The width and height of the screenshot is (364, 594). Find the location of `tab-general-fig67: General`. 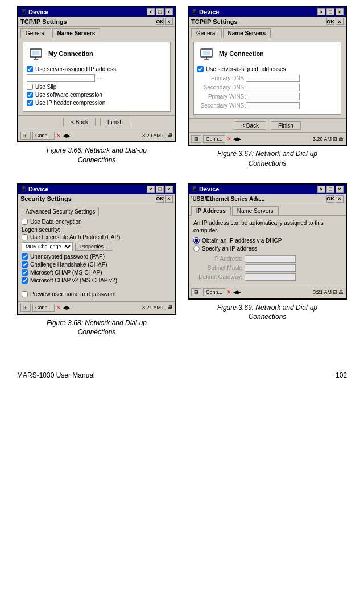

tab-general-fig67: General is located at coordinates (206, 33).